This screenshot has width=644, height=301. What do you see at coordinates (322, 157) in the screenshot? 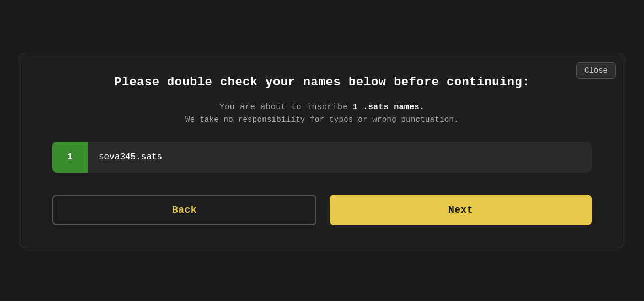
I see `table-row: 1 seva345.sats` at bounding box center [322, 157].